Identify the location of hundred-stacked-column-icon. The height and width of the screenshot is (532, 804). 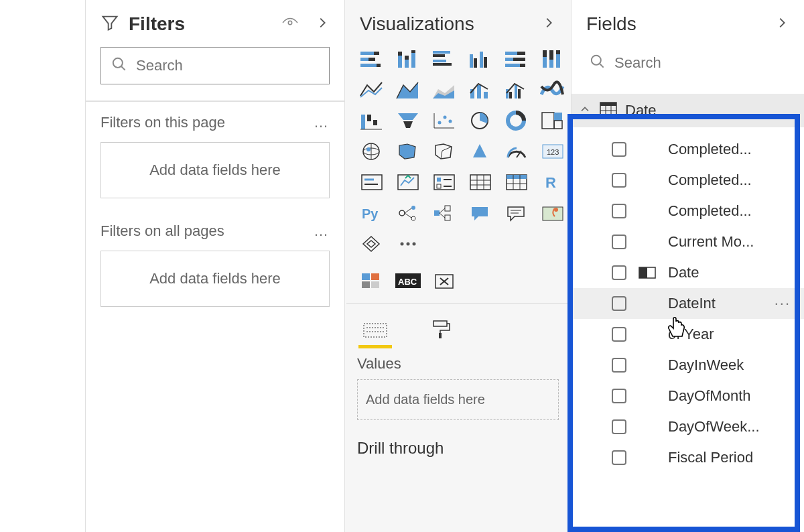
(553, 59).